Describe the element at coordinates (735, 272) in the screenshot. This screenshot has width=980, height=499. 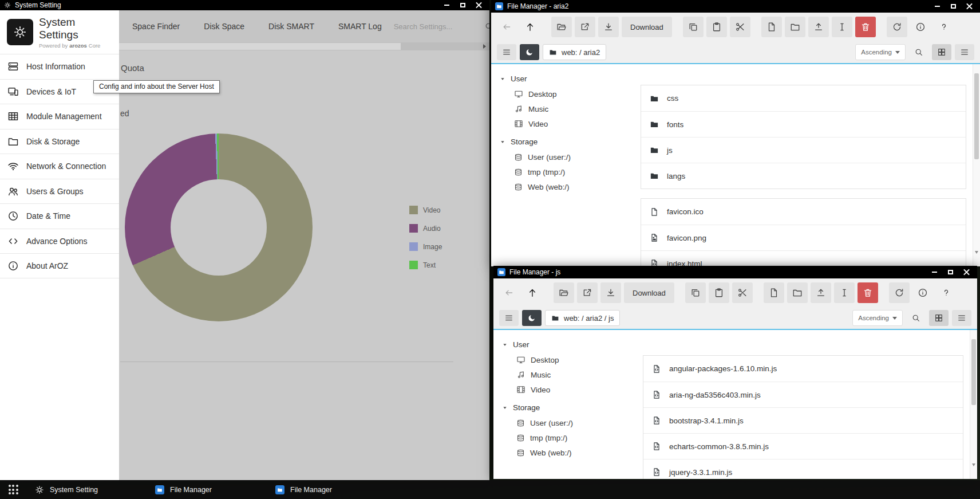
I see `titlebar: File Manager - js` at that location.